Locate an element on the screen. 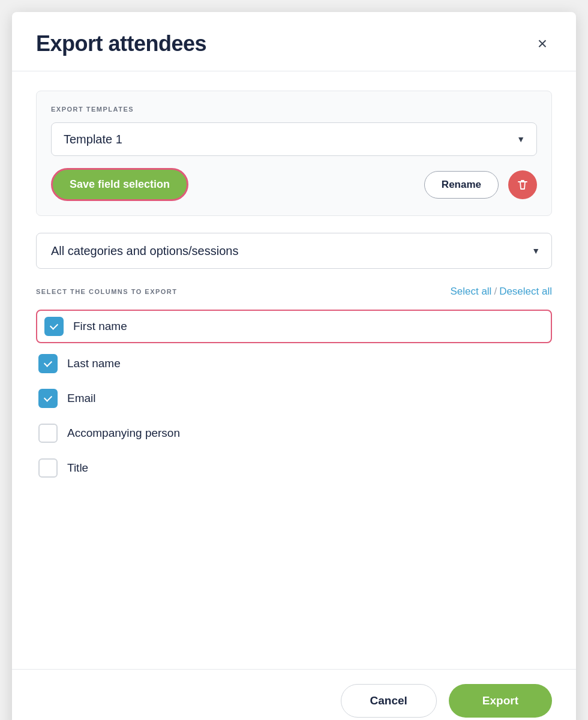 The width and height of the screenshot is (588, 720). export-templates-label: EXPORT TEMPLATES is located at coordinates (294, 109).